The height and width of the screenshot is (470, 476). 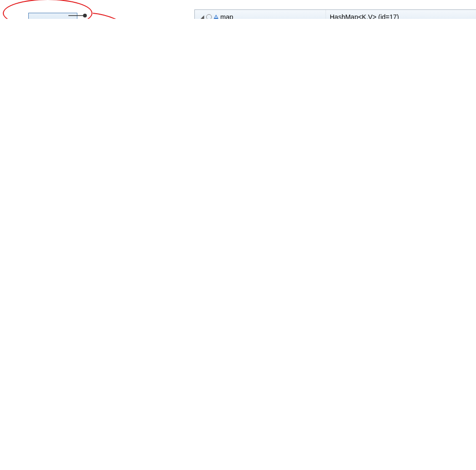 What do you see at coordinates (202, 17) in the screenshot?
I see `expander-open-icon: ◢` at bounding box center [202, 17].